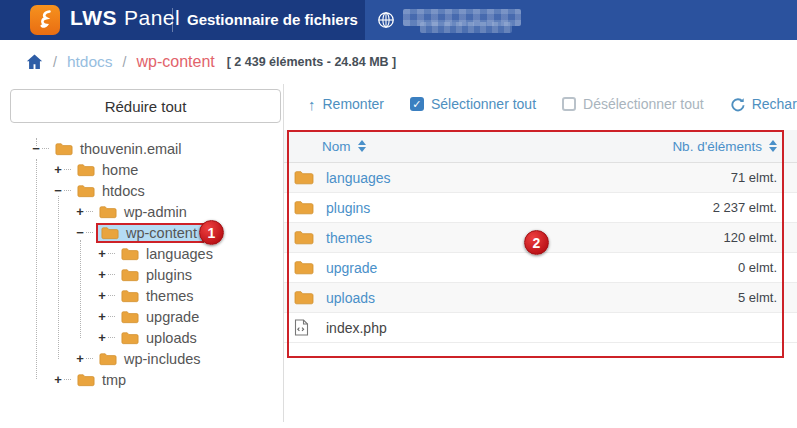 Image resolution: width=797 pixels, height=428 pixels. Describe the element at coordinates (90, 62) in the screenshot. I see `breadcrumb-item-htdocs: htdocs` at that location.